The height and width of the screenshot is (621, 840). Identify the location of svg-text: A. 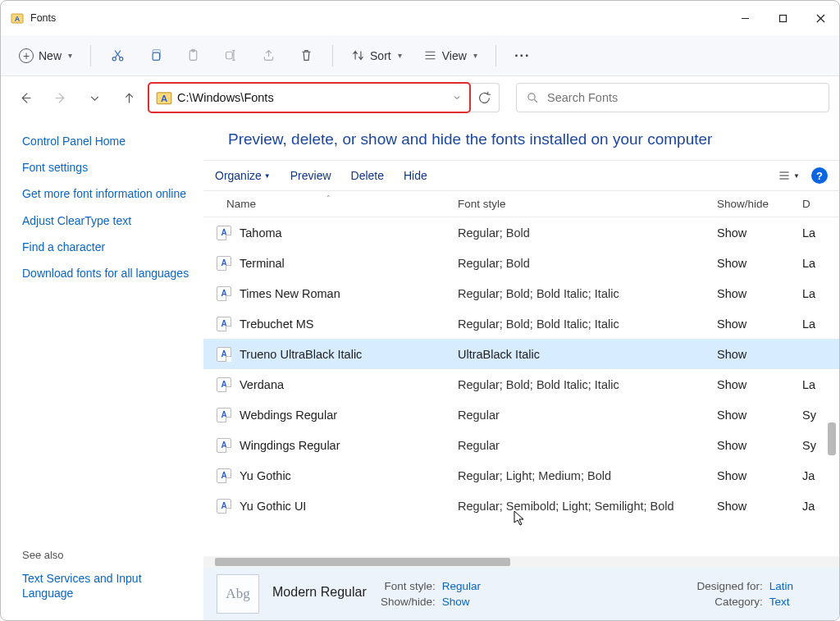
(18, 19).